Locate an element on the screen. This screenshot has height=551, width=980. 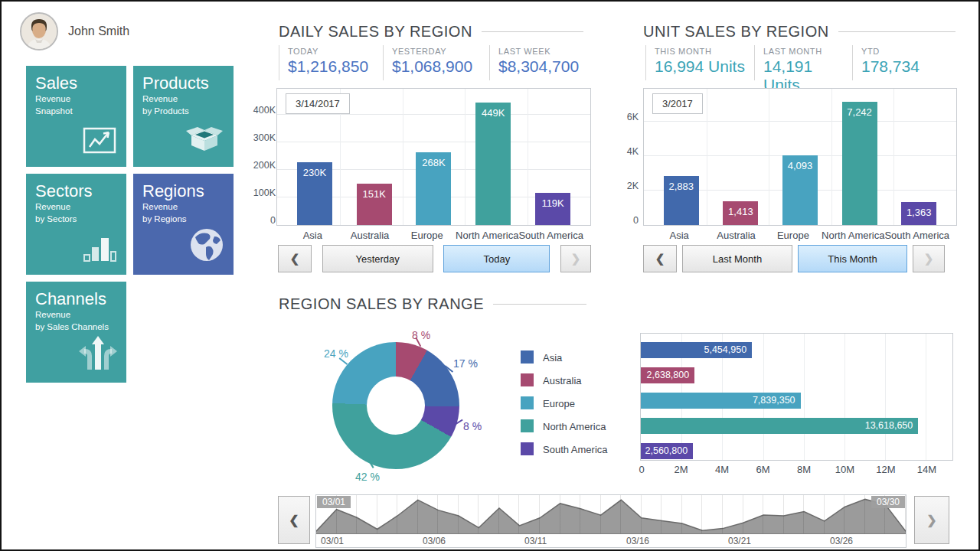
bar-asia: 2,883 is located at coordinates (681, 201).